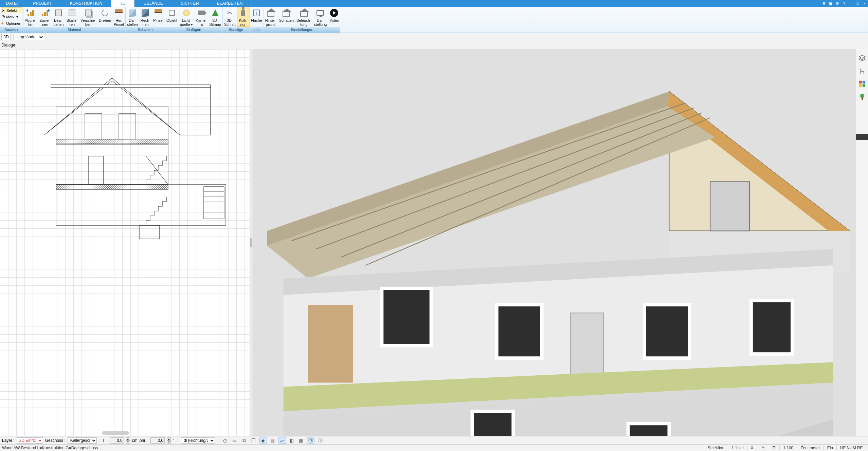  What do you see at coordinates (243, 22) in the screenshot?
I see `kollision-label: Kolli- sion` at bounding box center [243, 22].